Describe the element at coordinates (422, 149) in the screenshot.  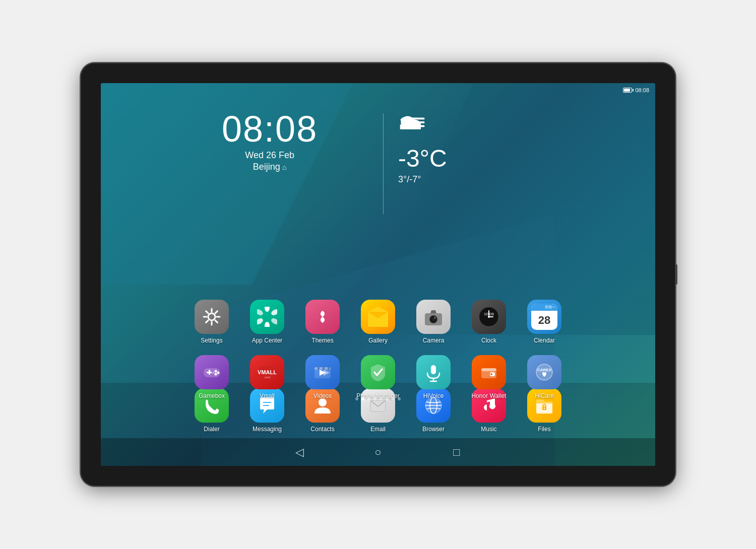
I see `weather-widget: -3°C 3°/-7°` at that location.